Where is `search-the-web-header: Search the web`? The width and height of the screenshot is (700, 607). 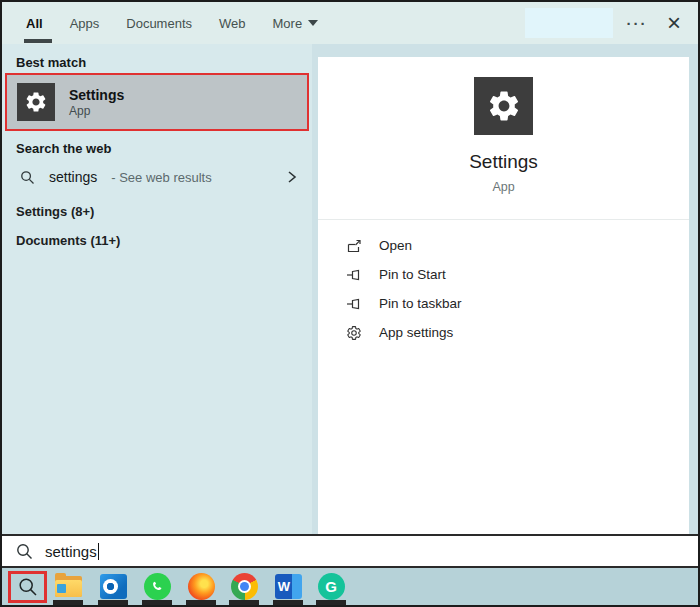 search-the-web-header: Search the web is located at coordinates (64, 148).